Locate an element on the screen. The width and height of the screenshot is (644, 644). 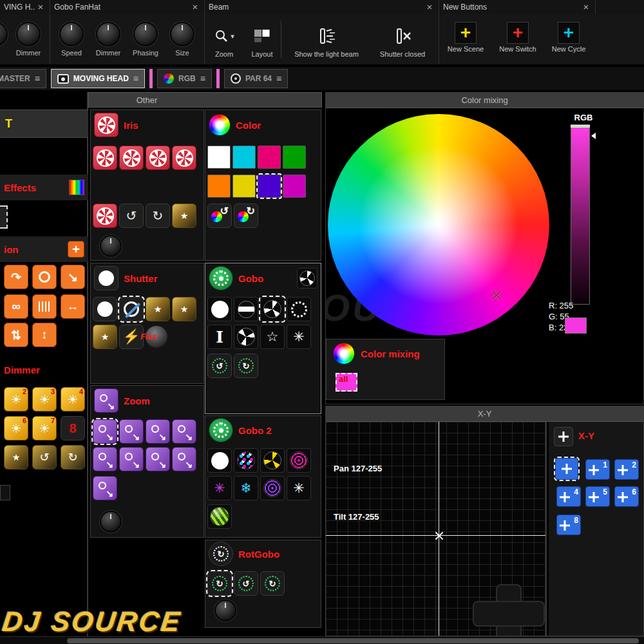
gobo2-dots-button is located at coordinates (246, 460).